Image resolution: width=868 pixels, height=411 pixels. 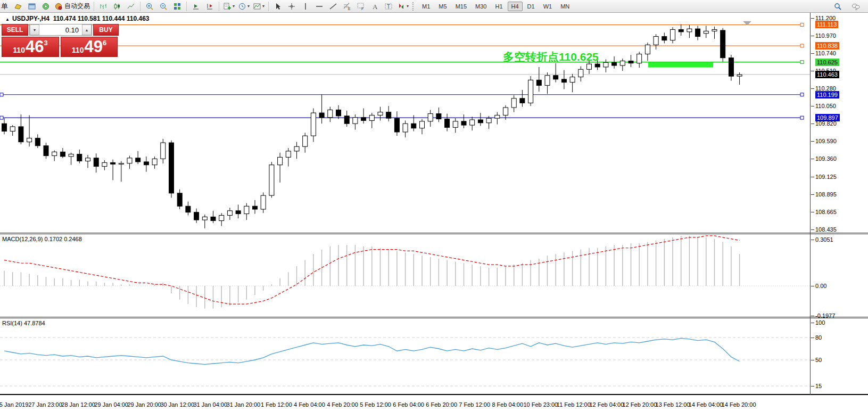 What do you see at coordinates (361, 6) in the screenshot?
I see `grid-button: F` at bounding box center [361, 6].